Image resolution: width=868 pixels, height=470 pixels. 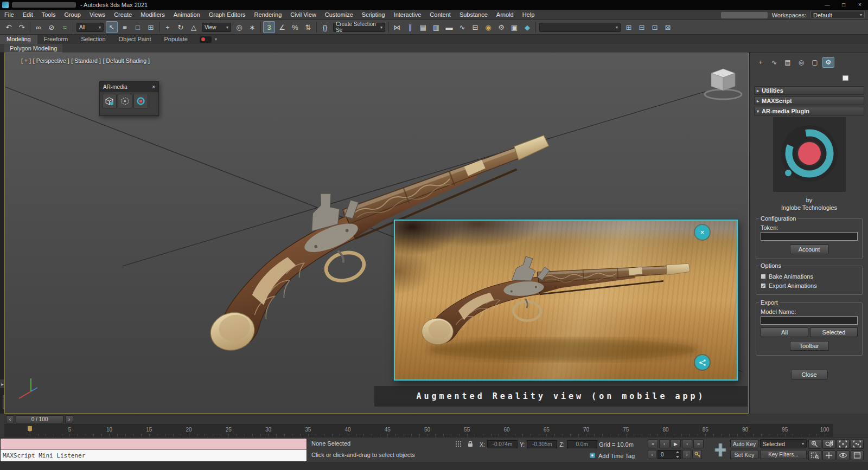 What do you see at coordinates (857, 444) in the screenshot?
I see `zoom-extents-all-icon` at bounding box center [857, 444].